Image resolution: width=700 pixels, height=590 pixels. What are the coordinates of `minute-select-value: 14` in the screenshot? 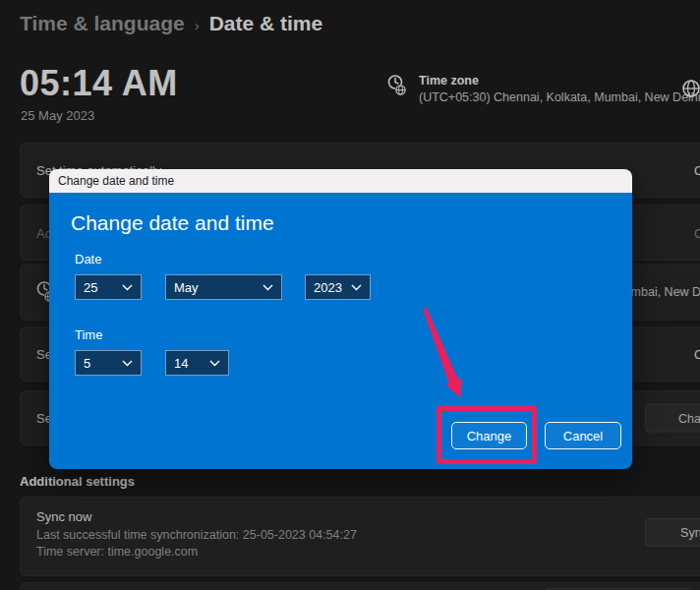 It's located at (181, 364).